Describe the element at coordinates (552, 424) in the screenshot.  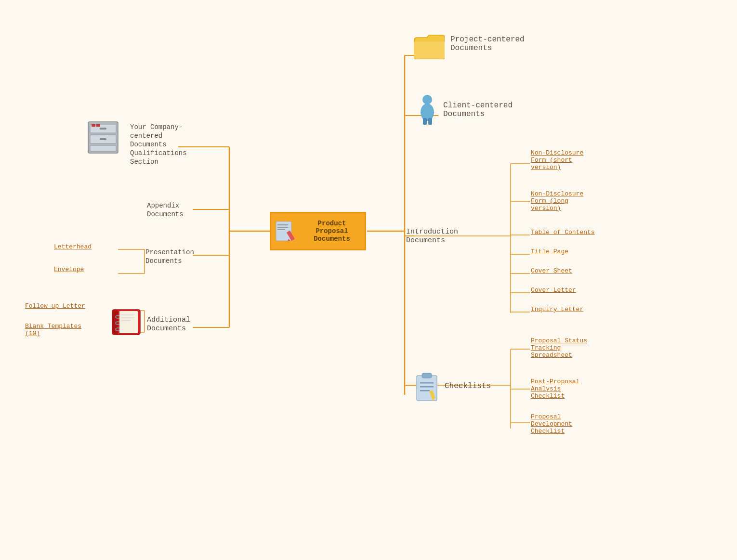
I see `proposal-dev-label: Proposal Development Checklist` at that location.